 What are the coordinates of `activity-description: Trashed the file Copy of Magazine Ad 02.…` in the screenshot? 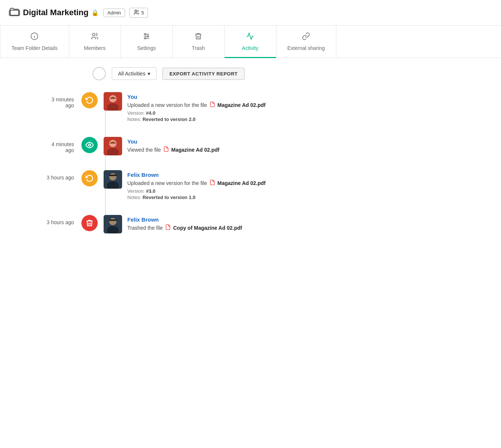 It's located at (307, 228).